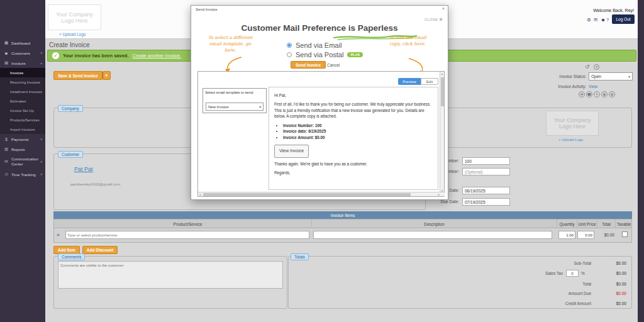 This screenshot has height=322, width=644. Describe the element at coordinates (571, 140) in the screenshot. I see `upload-logo-link-2: + Upload Logo` at that location.